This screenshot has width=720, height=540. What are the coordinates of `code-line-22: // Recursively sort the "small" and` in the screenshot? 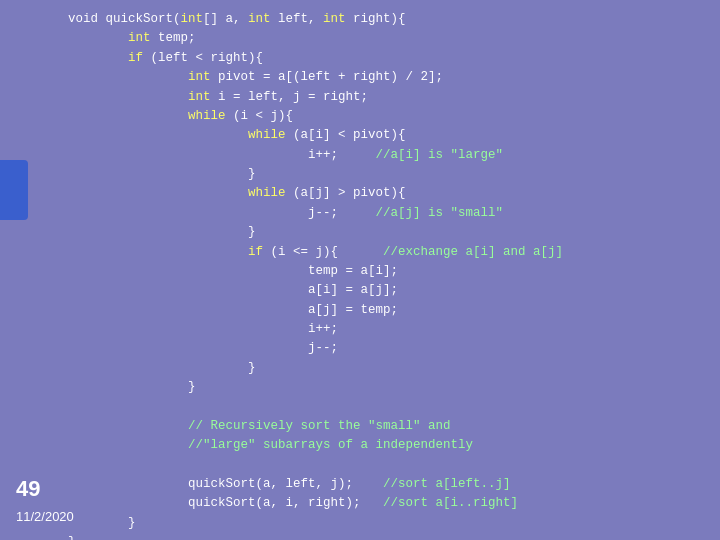 It's located at (260, 426).